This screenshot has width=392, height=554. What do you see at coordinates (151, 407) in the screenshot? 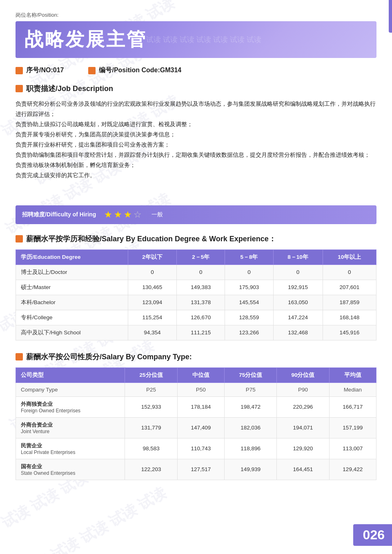
I see `table-cell: 152,933` at bounding box center [151, 407].